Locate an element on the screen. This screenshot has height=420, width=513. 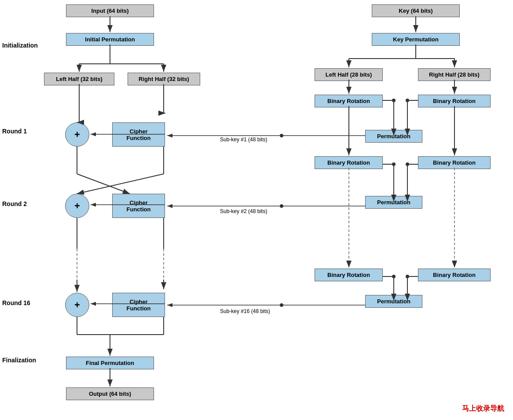
binary-rotation-lh16-box: Binary Rotation is located at coordinates (348, 275).